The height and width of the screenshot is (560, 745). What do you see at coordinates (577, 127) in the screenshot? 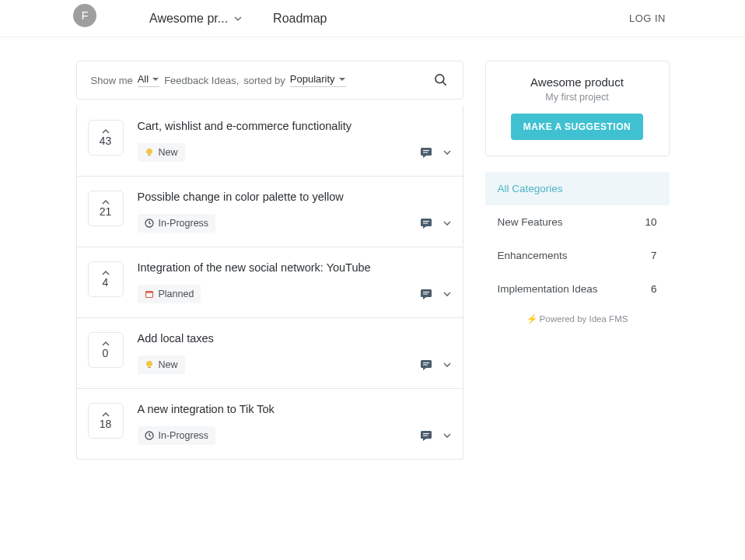
I see `make-suggestion-button: MAKE A SUGGESTION` at bounding box center [577, 127].